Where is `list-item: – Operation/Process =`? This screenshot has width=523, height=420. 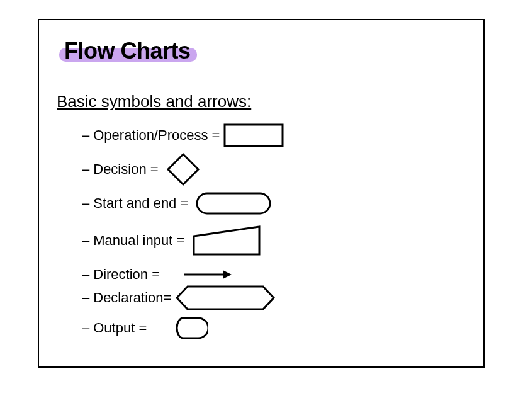 list-item: – Operation/Process = is located at coordinates (274, 135).